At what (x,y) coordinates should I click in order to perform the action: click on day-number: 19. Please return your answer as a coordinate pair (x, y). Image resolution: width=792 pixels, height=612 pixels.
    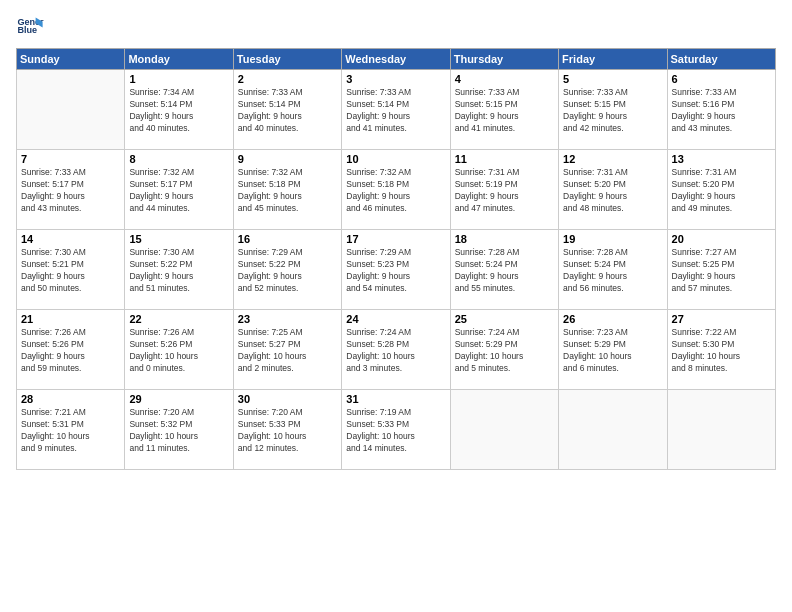
    Looking at the image, I should click on (612, 239).